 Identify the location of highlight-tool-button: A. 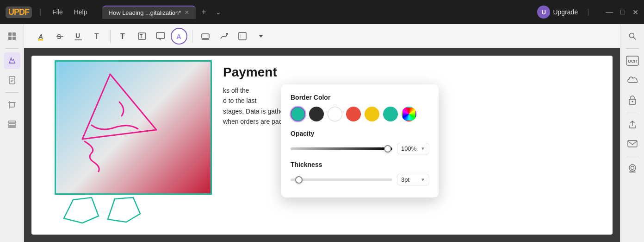
(42, 36).